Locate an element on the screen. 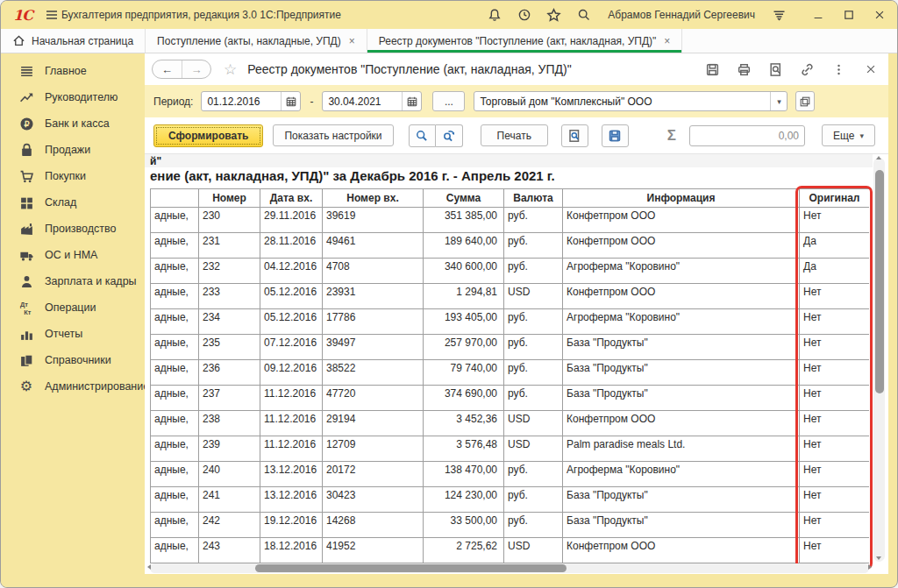 The width and height of the screenshot is (898, 588). scroll-right-arrow is located at coordinates (870, 567).